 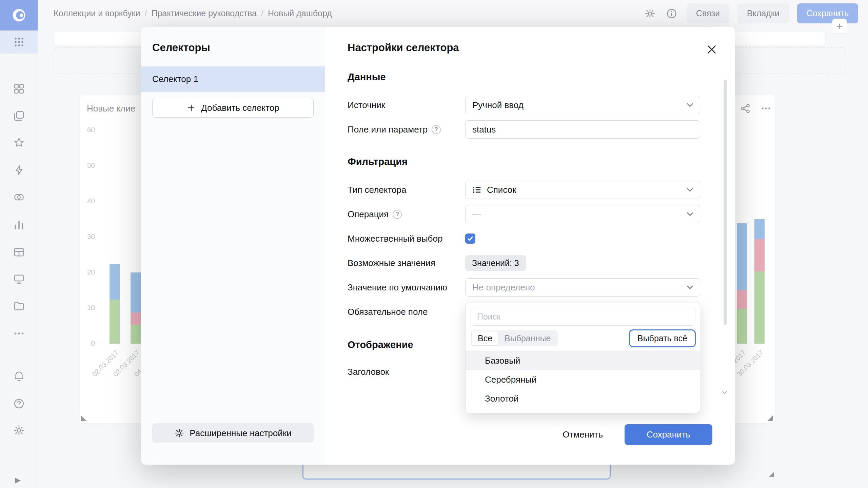 What do you see at coordinates (583, 287) in the screenshot?
I see `default-value-select: Не определено` at bounding box center [583, 287].